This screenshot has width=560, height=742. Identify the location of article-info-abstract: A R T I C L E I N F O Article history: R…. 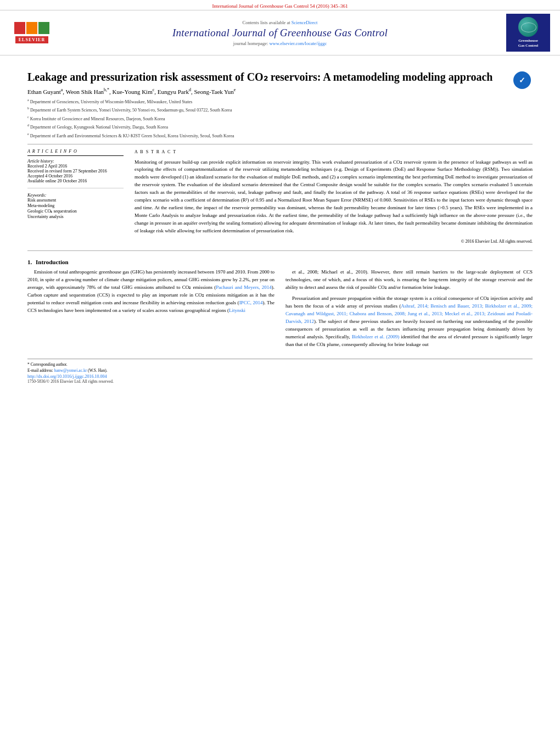
(280, 197).